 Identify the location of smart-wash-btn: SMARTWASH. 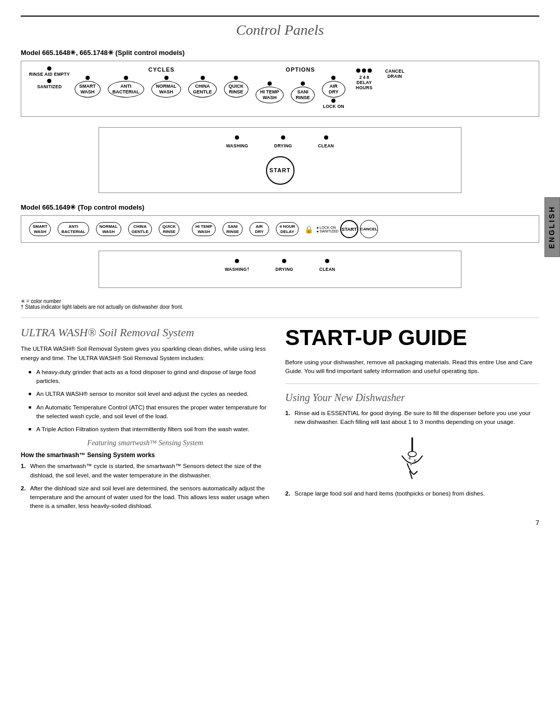
(88, 87).